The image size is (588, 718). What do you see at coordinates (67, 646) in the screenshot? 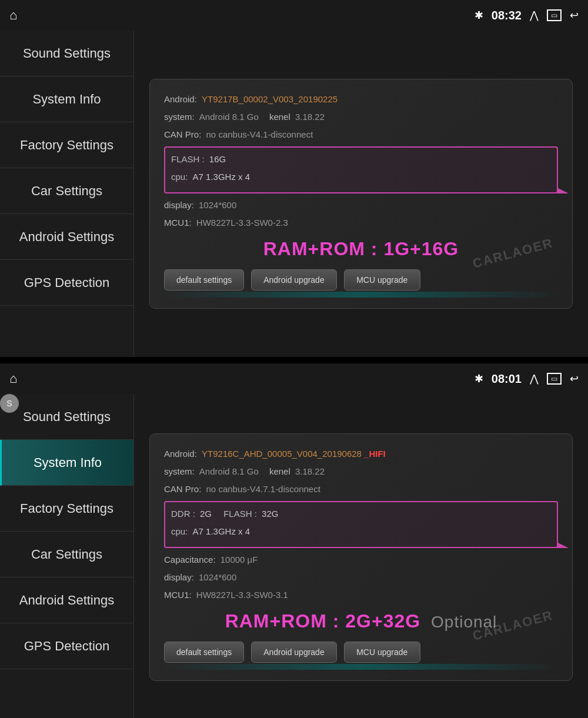
I see `sidebar-item-gps-detection-2: GPS Detection` at bounding box center [67, 646].